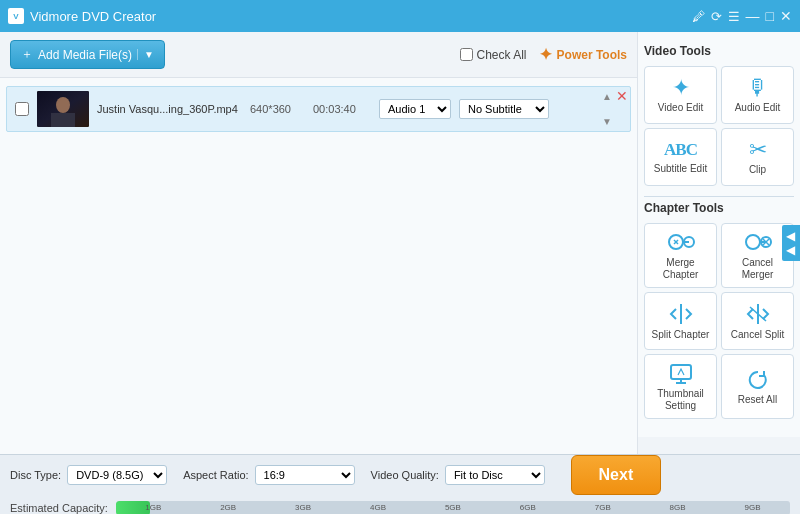 This screenshot has width=800, height=514. What do you see at coordinates (698, 16) in the screenshot?
I see `pin-icon: 🖉` at bounding box center [698, 16].